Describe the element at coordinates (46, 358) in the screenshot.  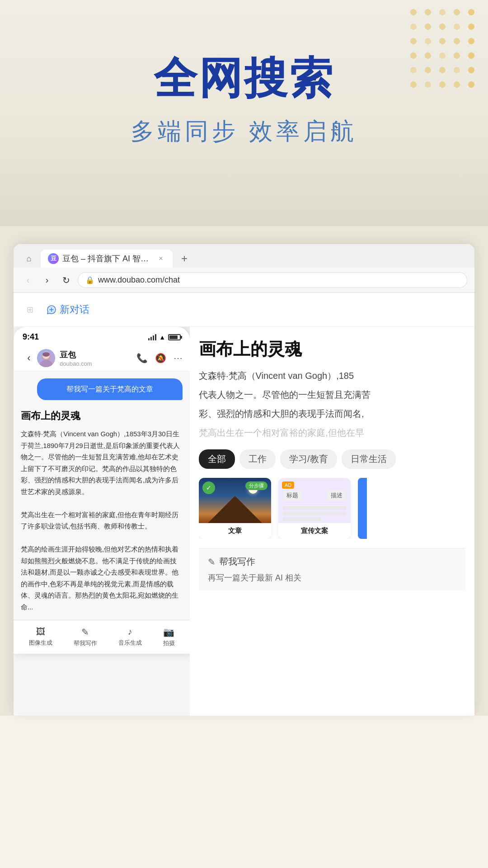
I see `avatar-image` at that location.